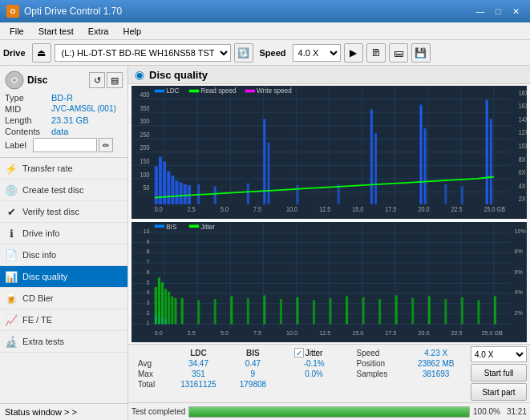  Describe the element at coordinates (39, 255) in the screenshot. I see `sidebar-item-label: Disc info` at that location.